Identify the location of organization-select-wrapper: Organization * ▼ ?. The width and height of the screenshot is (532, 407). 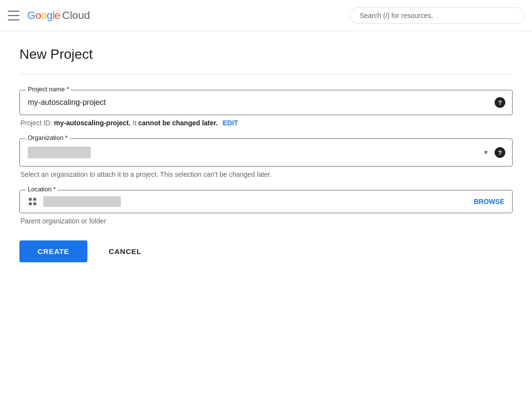
(266, 153).